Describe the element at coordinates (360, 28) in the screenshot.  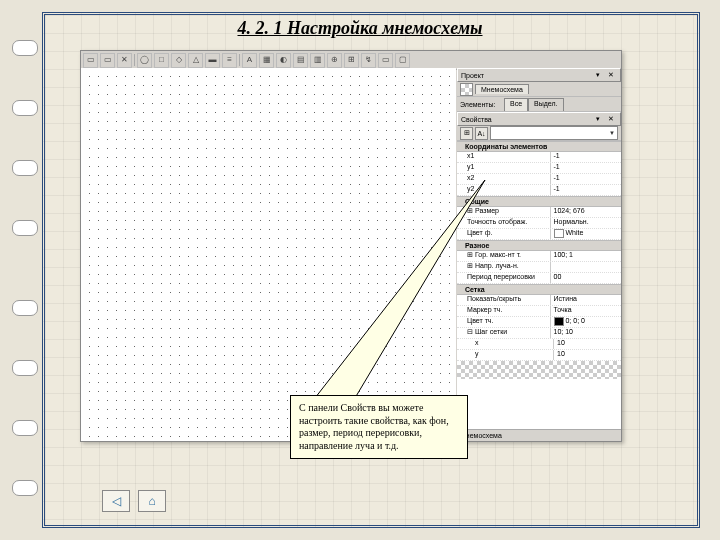
I see `page-title: 4. 2. 1 Настройка мнемосхемы` at that location.